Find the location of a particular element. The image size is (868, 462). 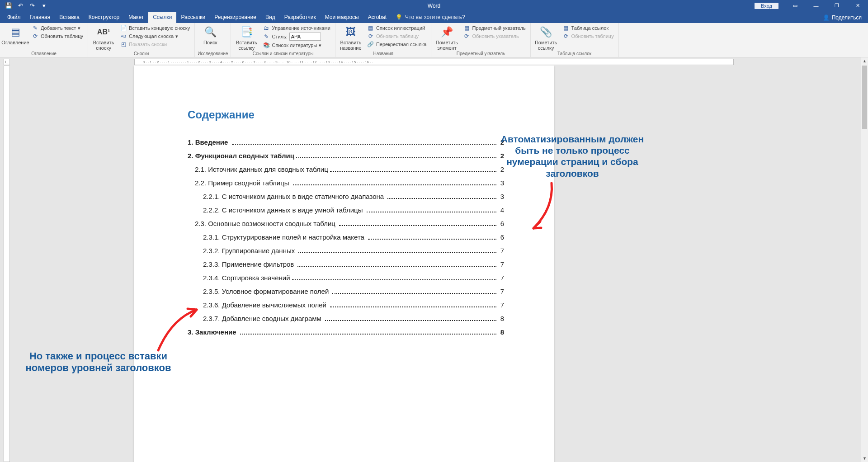

update-toa-button: ⟳Обновить таблицу is located at coordinates (588, 36).